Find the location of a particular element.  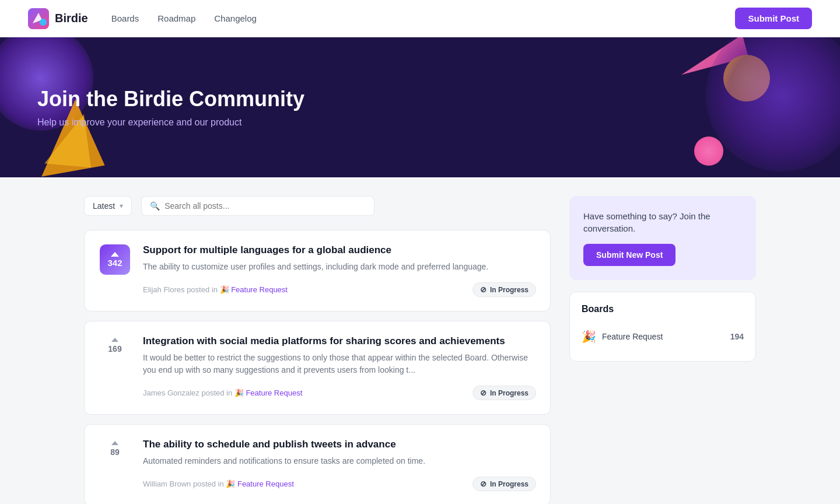

post-description: Automated reminders and notifications to… is located at coordinates (340, 461).